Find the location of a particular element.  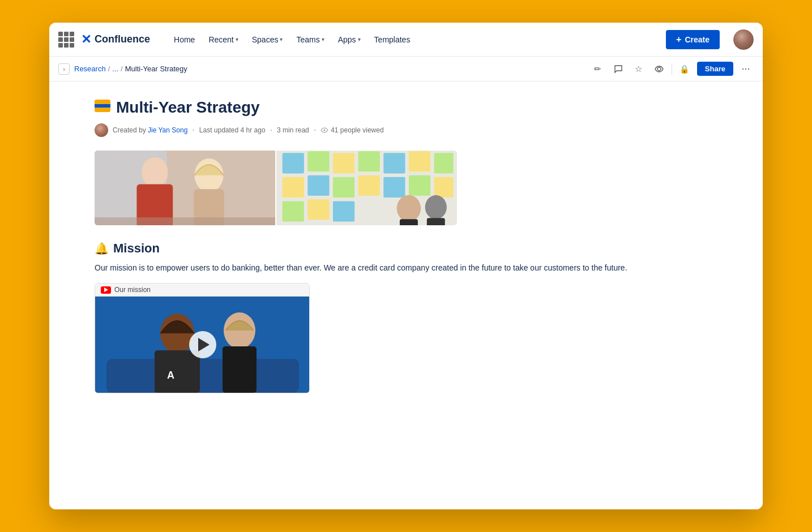

nav-recent: Recent ▾ is located at coordinates (223, 40).